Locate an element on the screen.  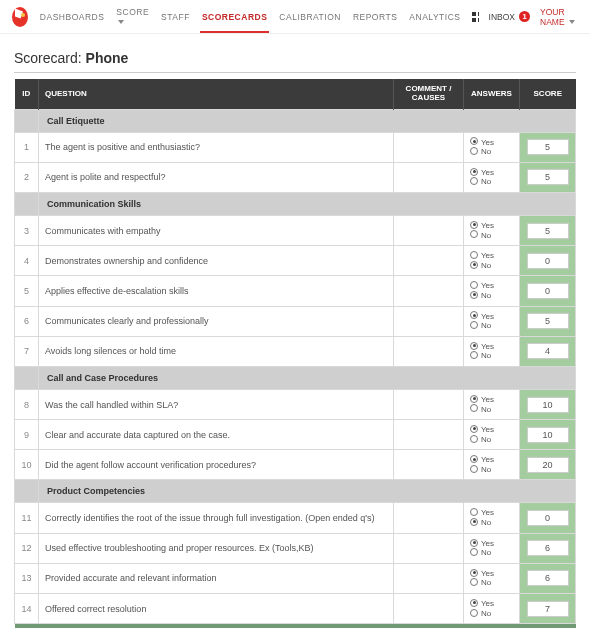
section-label: Product Competencies is located at coordinates (308, 492).